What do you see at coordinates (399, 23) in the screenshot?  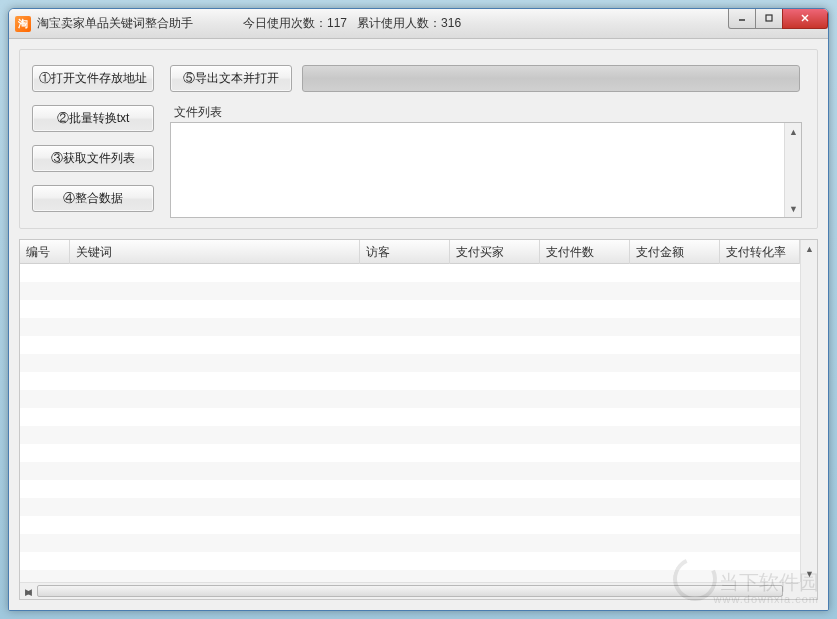 I see `total-label: 累计使用人数：` at bounding box center [399, 23].